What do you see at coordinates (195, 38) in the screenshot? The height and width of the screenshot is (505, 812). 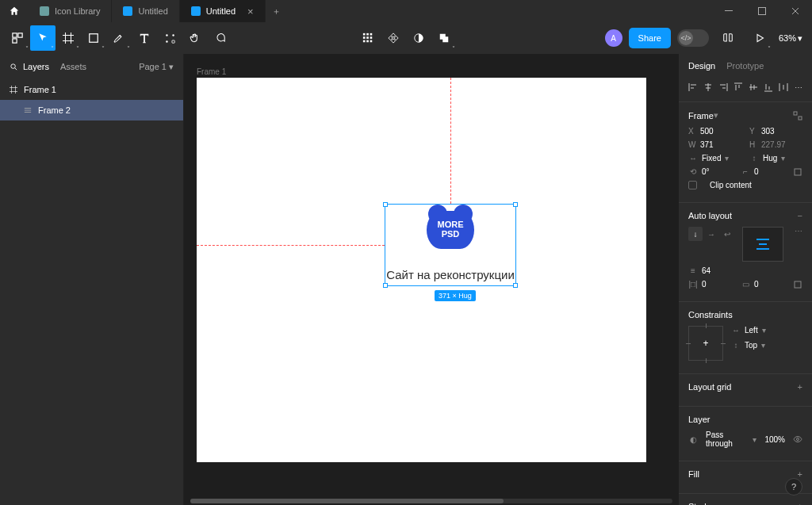 I see `hand-tool` at bounding box center [195, 38].